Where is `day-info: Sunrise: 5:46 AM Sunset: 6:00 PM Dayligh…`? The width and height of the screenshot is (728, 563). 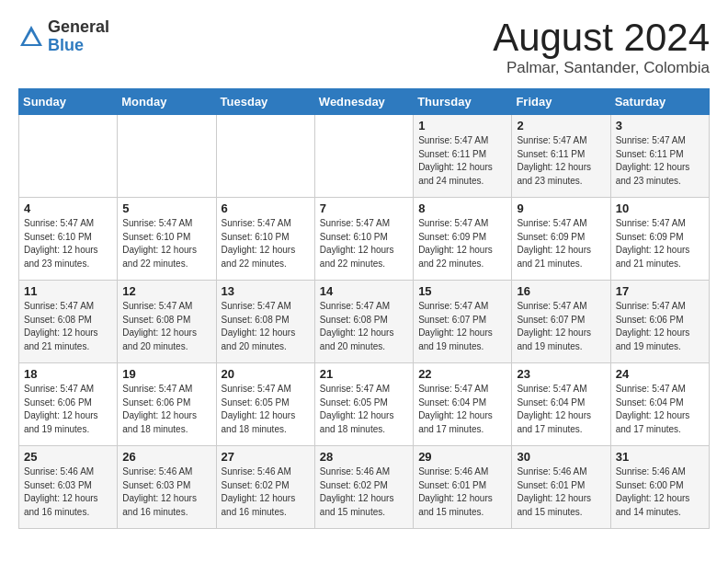
day-info: Sunrise: 5:46 AM Sunset: 6:00 PM Dayligh… is located at coordinates (660, 492).